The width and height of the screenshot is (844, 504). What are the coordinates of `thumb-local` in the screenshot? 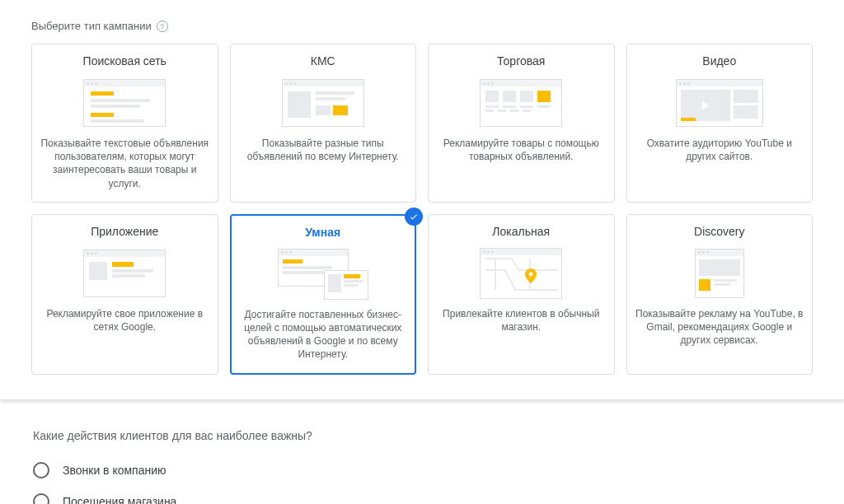 It's located at (521, 273).